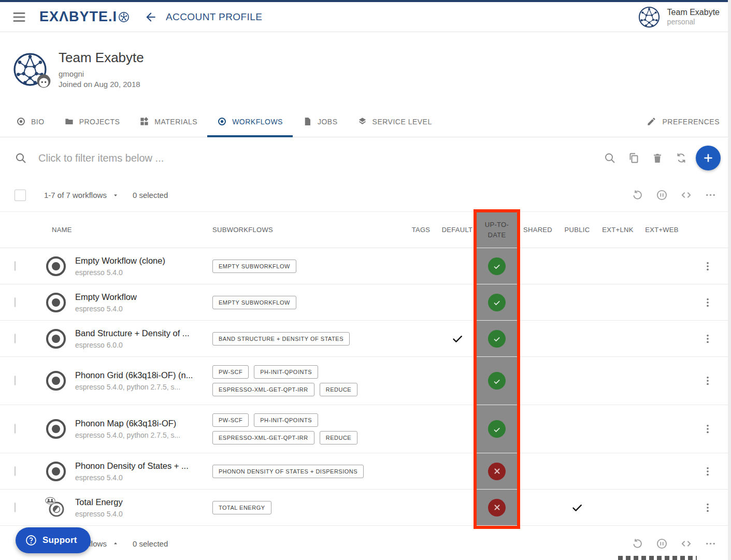 This screenshot has height=560, width=731. What do you see at coordinates (686, 121) in the screenshot?
I see `preferences-button: PREFERENCES` at bounding box center [686, 121].